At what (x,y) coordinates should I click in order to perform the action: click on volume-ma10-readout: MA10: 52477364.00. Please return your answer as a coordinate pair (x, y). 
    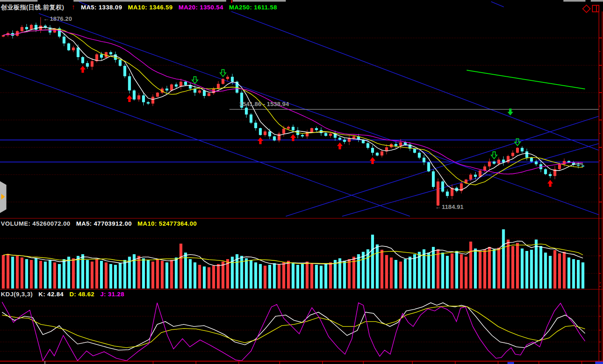
    Looking at the image, I should click on (167, 224).